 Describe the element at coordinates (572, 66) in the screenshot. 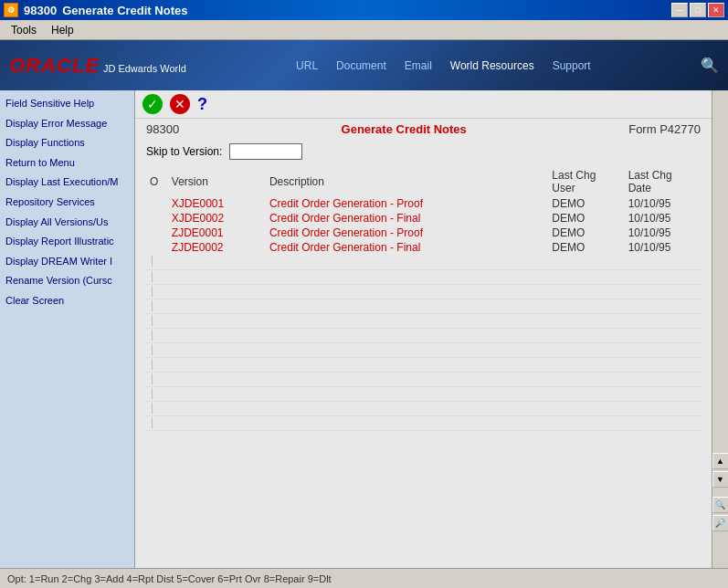

I see `nav-support: Support` at that location.